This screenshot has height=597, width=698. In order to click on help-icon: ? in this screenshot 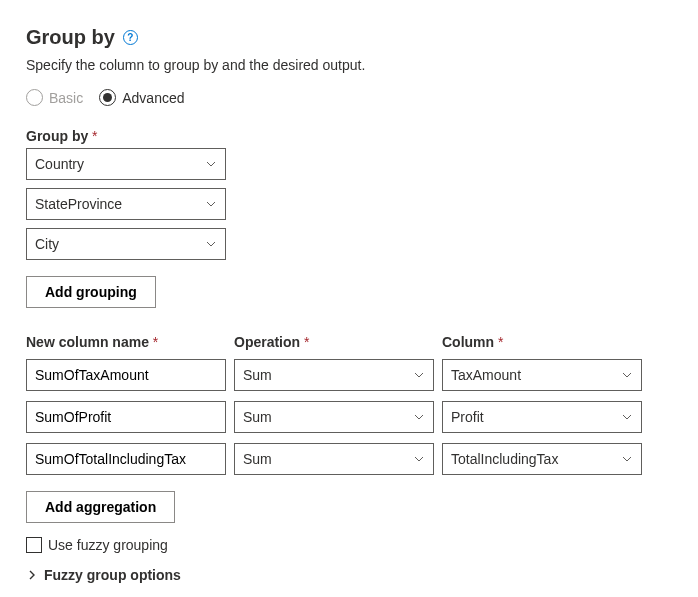, I will do `click(130, 38)`.